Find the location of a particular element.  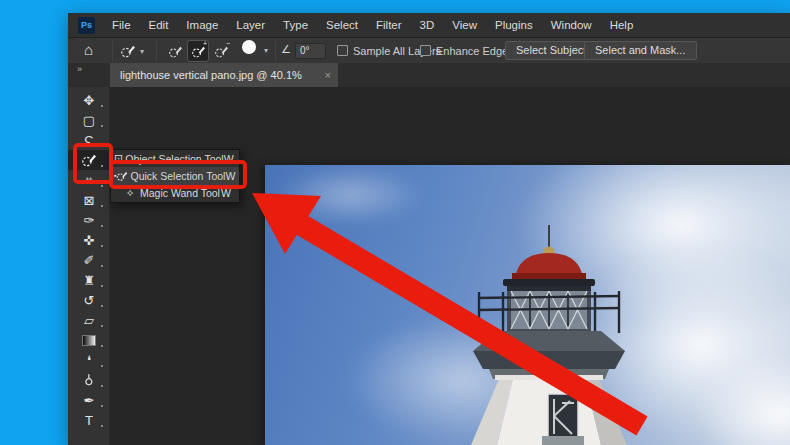

tool-quick-selection is located at coordinates (89, 160).